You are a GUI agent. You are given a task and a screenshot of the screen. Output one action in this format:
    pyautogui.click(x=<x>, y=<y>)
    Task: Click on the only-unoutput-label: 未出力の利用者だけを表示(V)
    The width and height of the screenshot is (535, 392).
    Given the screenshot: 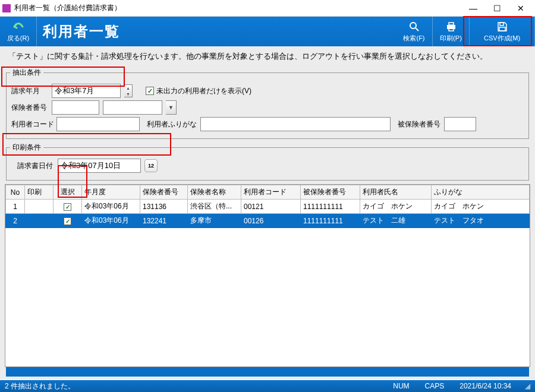 What is the action you would take?
    pyautogui.click(x=204, y=91)
    